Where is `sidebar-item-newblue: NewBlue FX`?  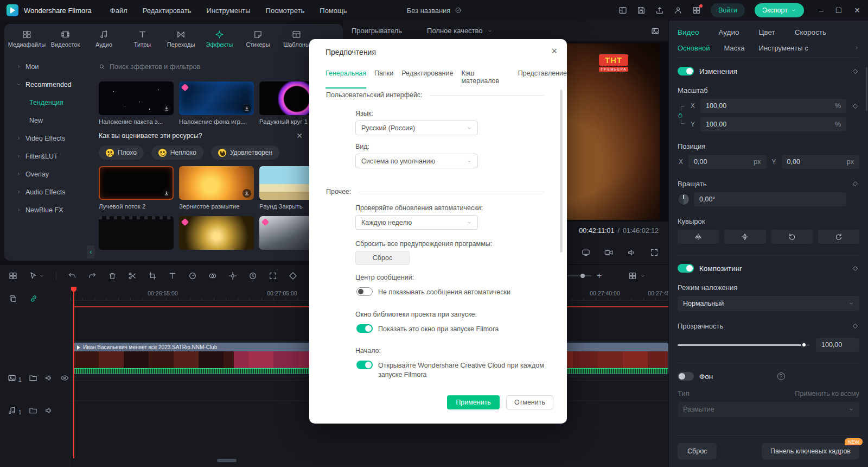 sidebar-item-newblue: NewBlue FX is located at coordinates (48, 210).